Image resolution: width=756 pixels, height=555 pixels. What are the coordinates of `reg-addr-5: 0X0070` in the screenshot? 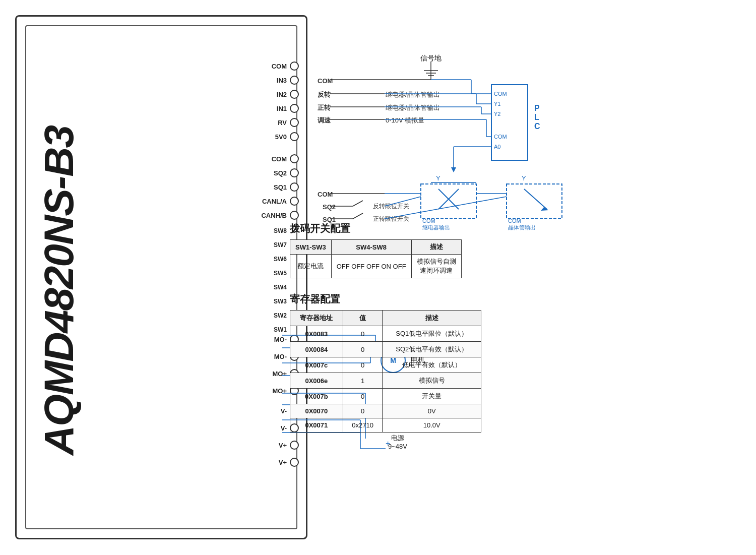 It's located at (317, 411).